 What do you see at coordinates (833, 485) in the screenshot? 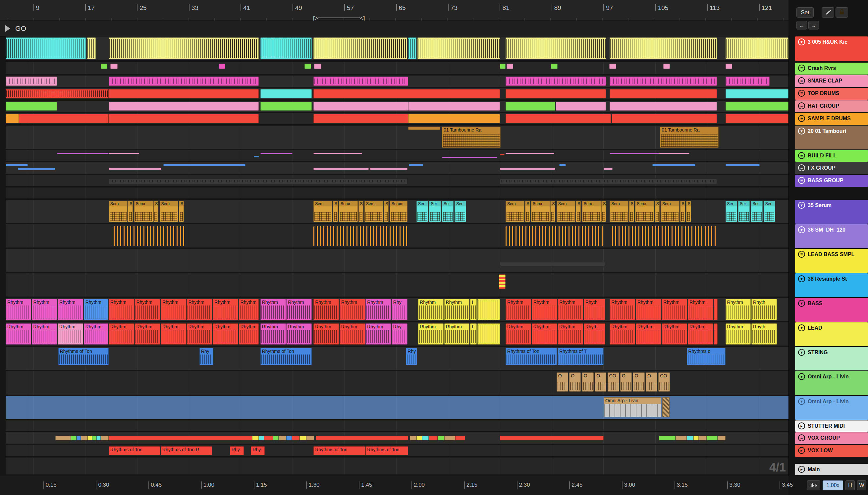
I see `zoom-level: 1.00x` at bounding box center [833, 485].